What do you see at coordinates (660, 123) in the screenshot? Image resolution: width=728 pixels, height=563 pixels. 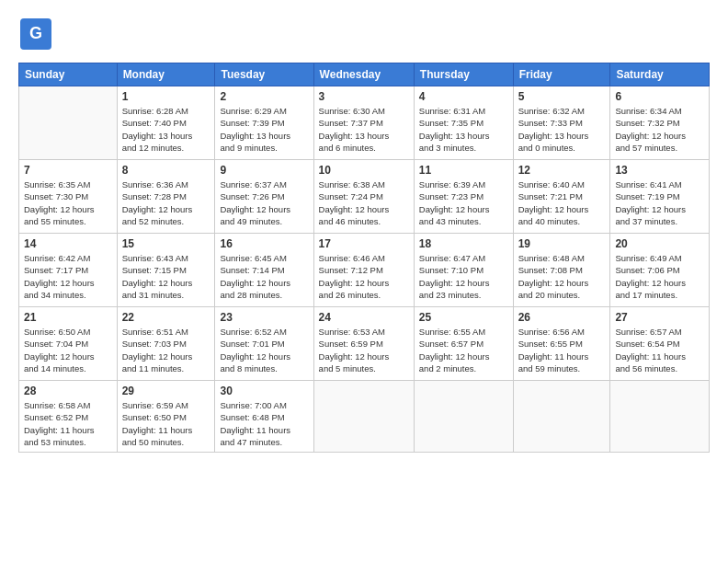 I see `calendar-cell: 6Sunrise: 6:34 AMSunset: 7:32 PMDaylight…` at bounding box center [660, 123].